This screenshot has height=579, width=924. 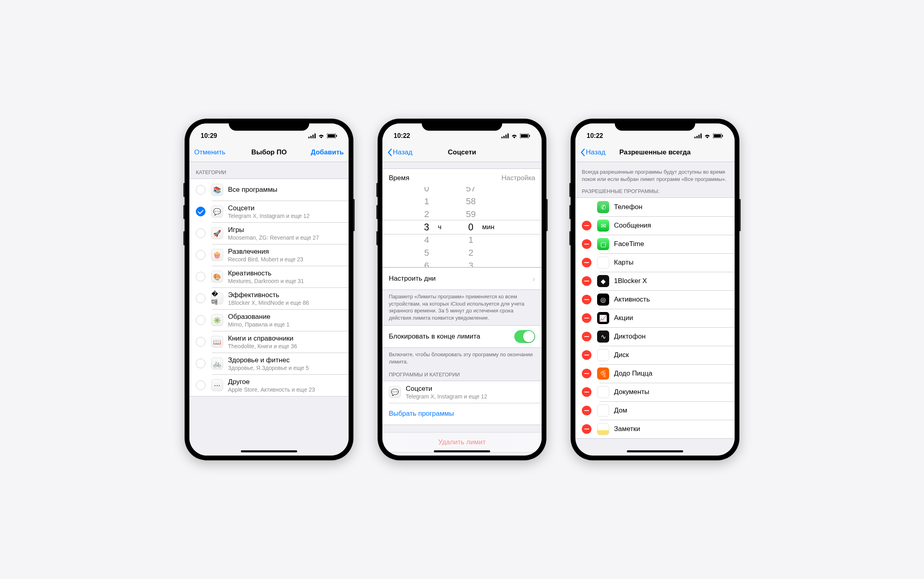 I want to click on footer-note-1: Параметр «Лимиты программ» применяется к…, so click(x=462, y=308).